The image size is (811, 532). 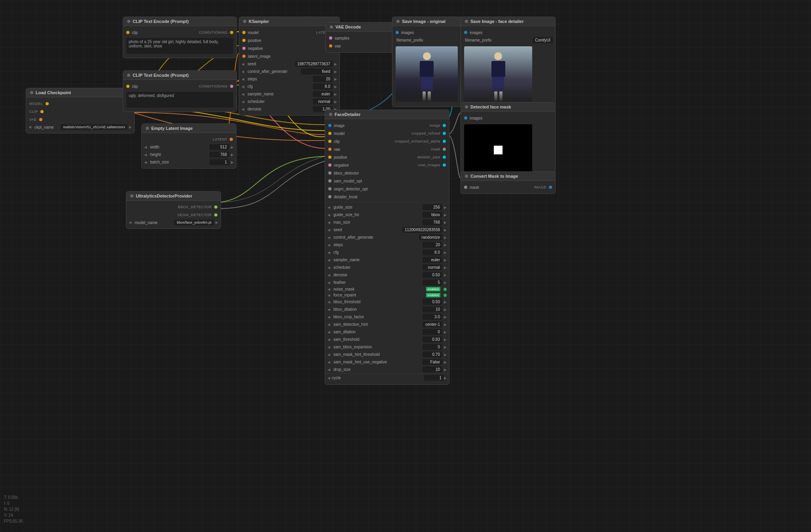 I want to click on fd-bd-left: ◀, so click(x=329, y=310).